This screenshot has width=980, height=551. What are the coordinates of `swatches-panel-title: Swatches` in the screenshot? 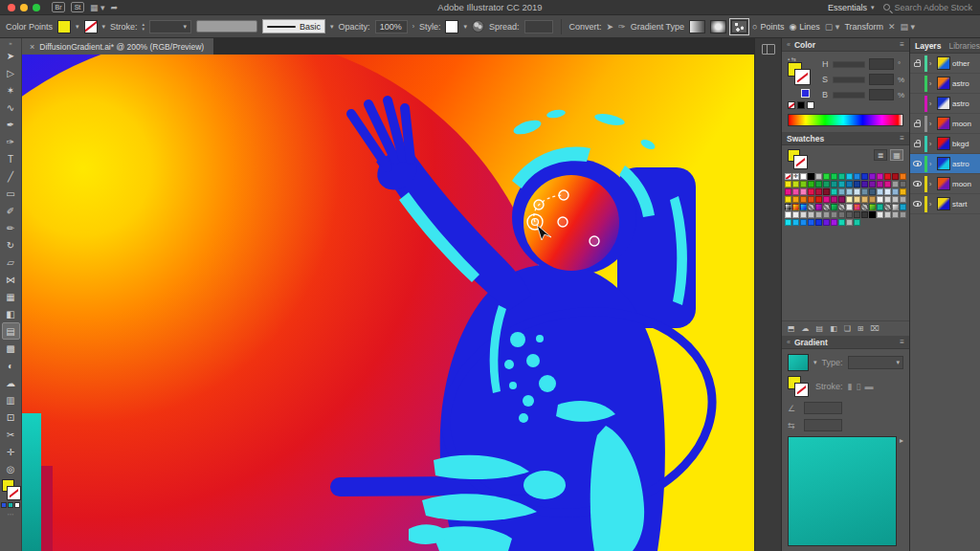 It's located at (806, 139).